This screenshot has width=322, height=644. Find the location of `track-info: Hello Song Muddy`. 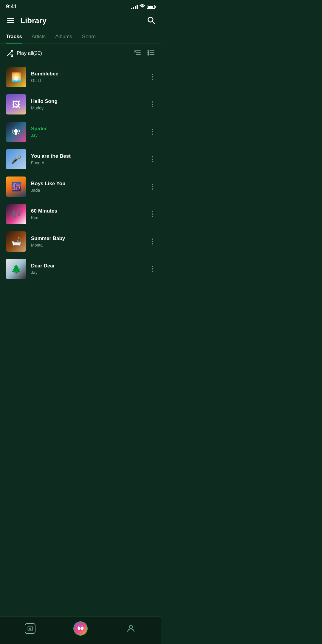

track-info: Hello Song Muddy is located at coordinates (91, 104).